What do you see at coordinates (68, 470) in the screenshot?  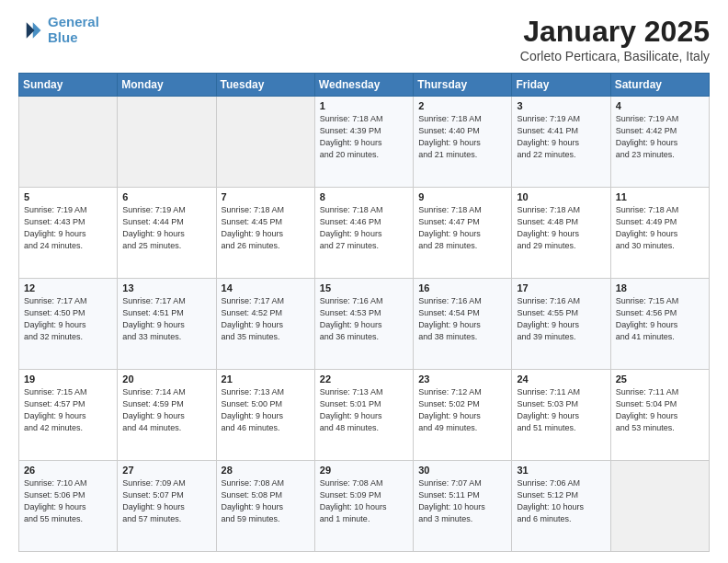 I see `day-number: 26` at bounding box center [68, 470].